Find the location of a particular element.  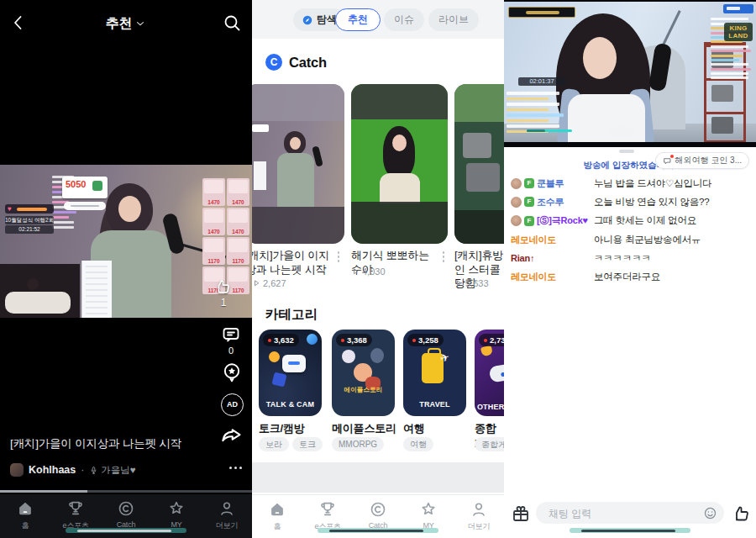

chevron-down-icon is located at coordinates (140, 24).